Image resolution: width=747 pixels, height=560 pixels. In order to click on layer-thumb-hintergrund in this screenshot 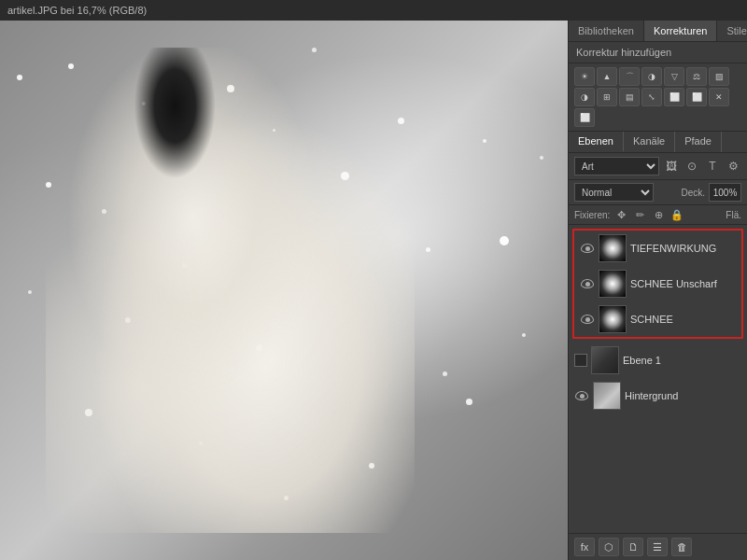, I will do `click(607, 396)`.